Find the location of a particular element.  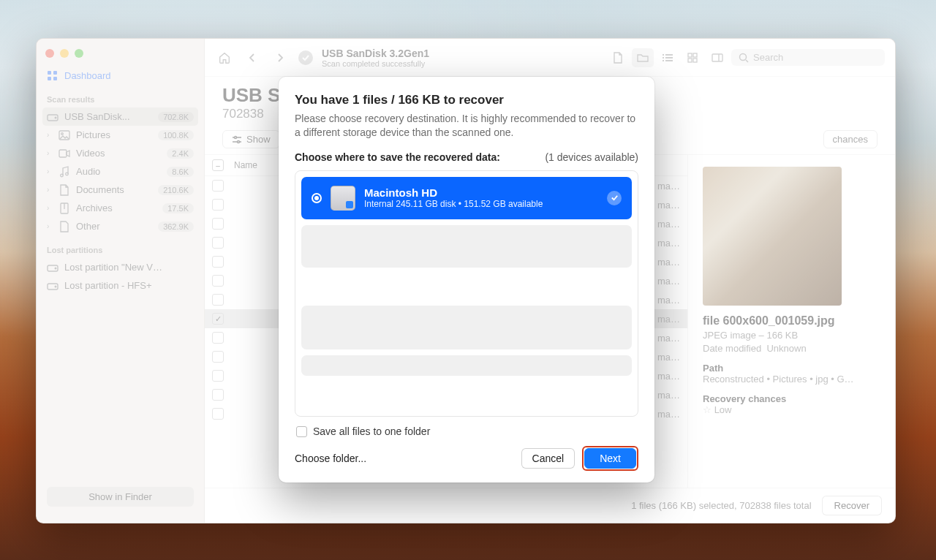

radio-selected-icon is located at coordinates (317, 198).